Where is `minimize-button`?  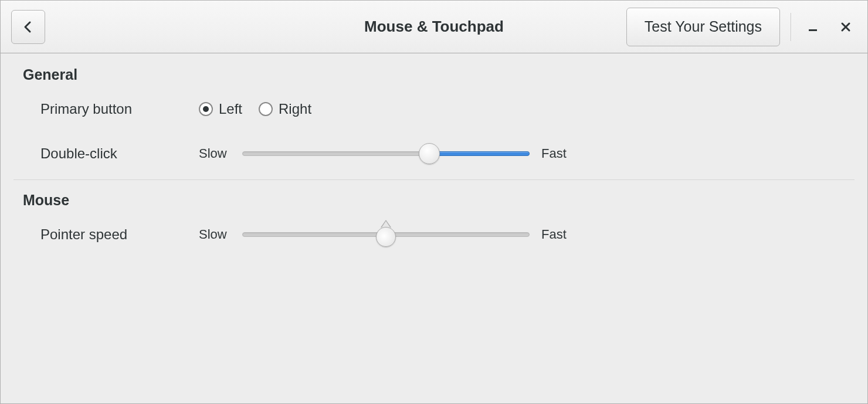 minimize-button is located at coordinates (813, 27).